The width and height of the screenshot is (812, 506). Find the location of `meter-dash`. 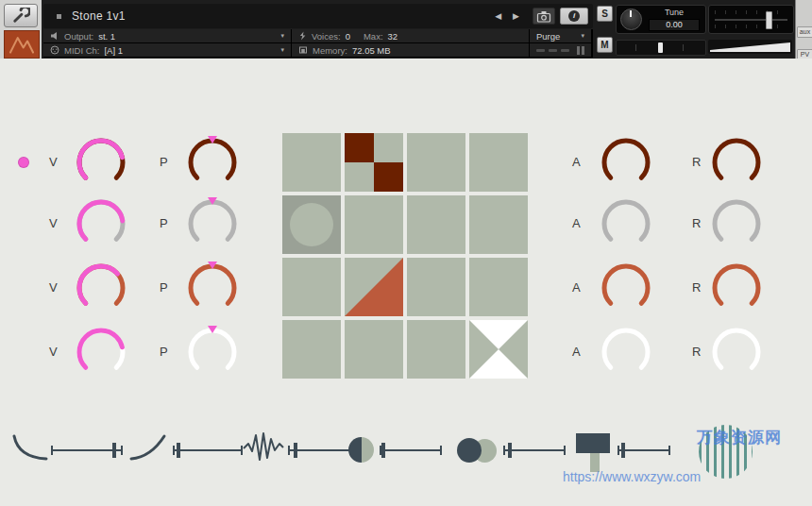

meter-dash is located at coordinates (565, 51).